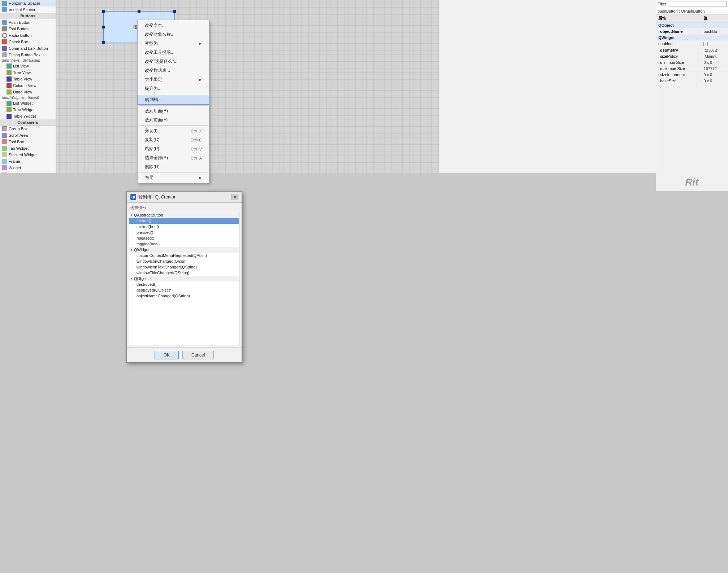 The width and height of the screenshot is (728, 573). I want to click on sidebar-item-radiobutton: Radio Button, so click(28, 35).